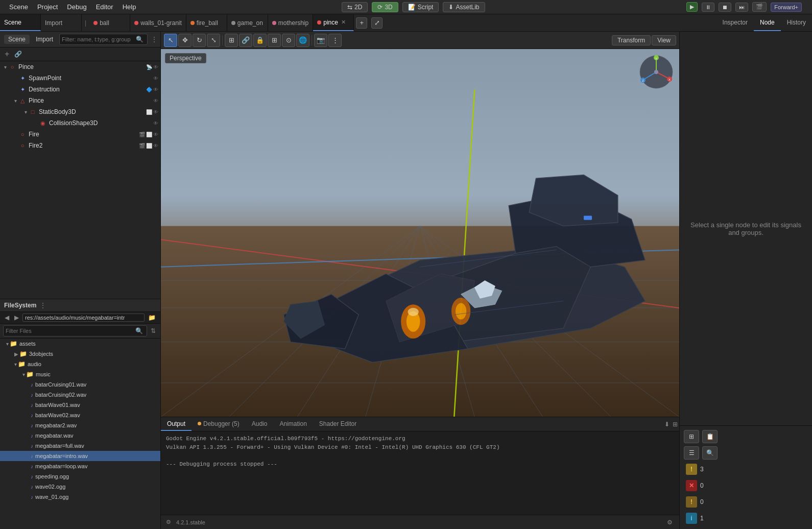 Image resolution: width=812 pixels, height=529 pixels. I want to click on move-tool-button: ✥, so click(185, 40).